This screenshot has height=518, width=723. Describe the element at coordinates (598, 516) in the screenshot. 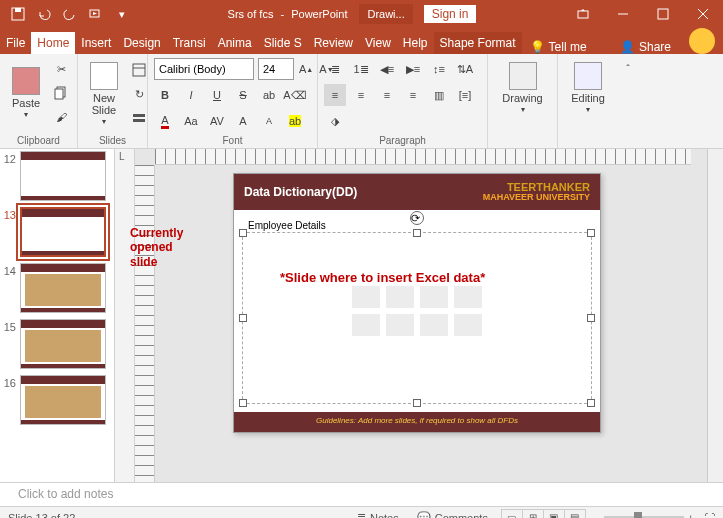

I see `zoom-out-icon: -` at that location.